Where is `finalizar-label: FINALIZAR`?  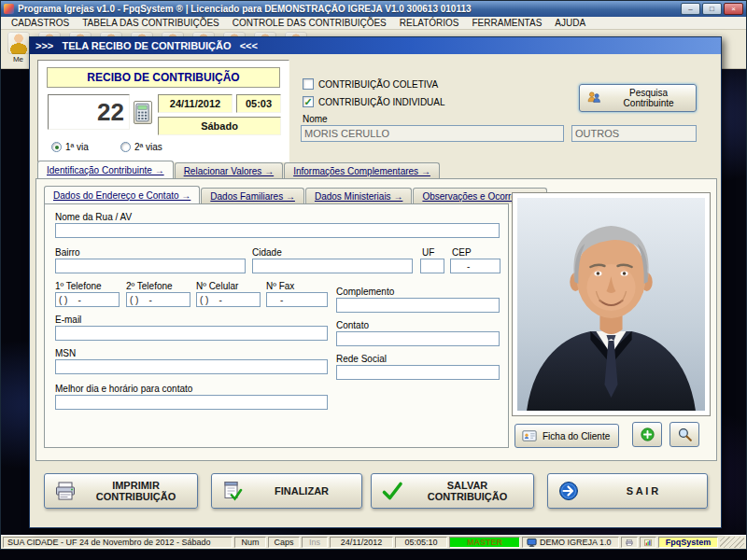
finalizar-label: FINALIZAR is located at coordinates (302, 491).